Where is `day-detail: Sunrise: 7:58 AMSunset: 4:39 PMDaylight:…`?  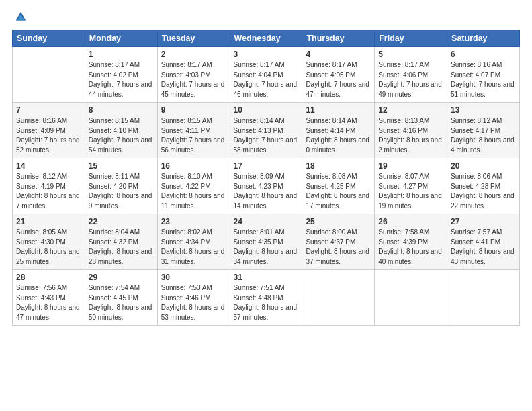 day-detail: Sunrise: 7:58 AMSunset: 4:39 PMDaylight:… is located at coordinates (411, 247).